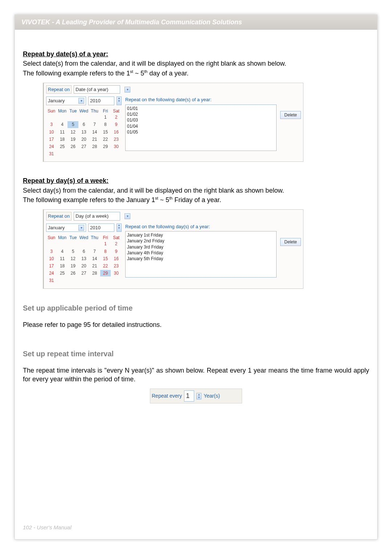  Describe the element at coordinates (173, 122) in the screenshot. I see `screenshot-repeat-date: Repeat on Date (of a year) ▾ January ▾ 2…` at that location.